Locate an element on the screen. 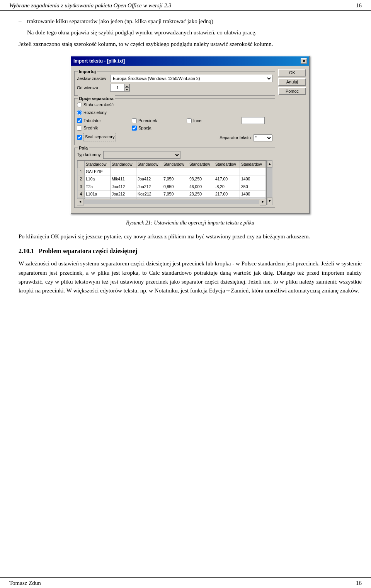 This screenshot has width=371, height=588. scroll-track-horizontal is located at coordinates (172, 202).